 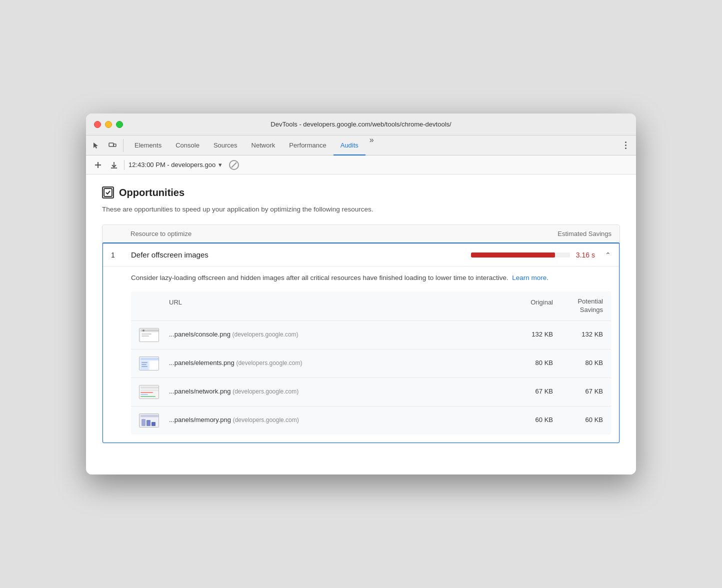 What do you see at coordinates (336, 392) in the screenshot?
I see `sub-url-3: ...panels/network.png (developers.google…` at bounding box center [336, 392].